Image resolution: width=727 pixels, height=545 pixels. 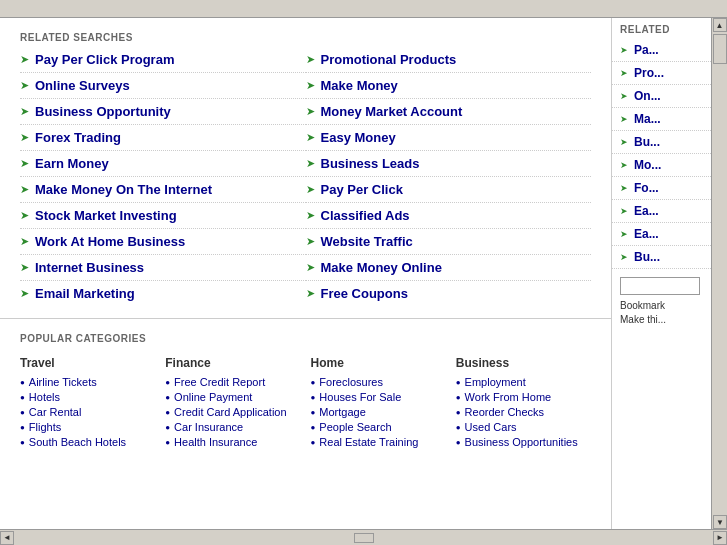 I want to click on category-title: Home, so click(x=378, y=363).